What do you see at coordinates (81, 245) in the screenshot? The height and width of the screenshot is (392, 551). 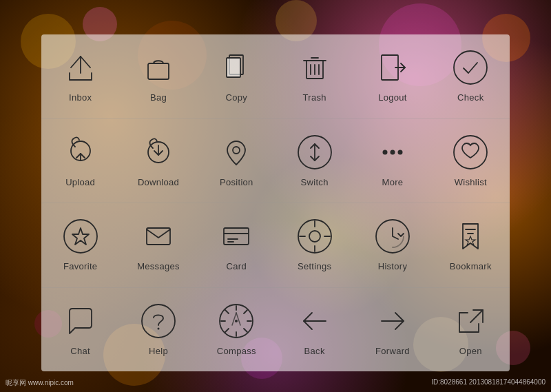 I see `icon-item-favorite: Favorite` at bounding box center [81, 245].